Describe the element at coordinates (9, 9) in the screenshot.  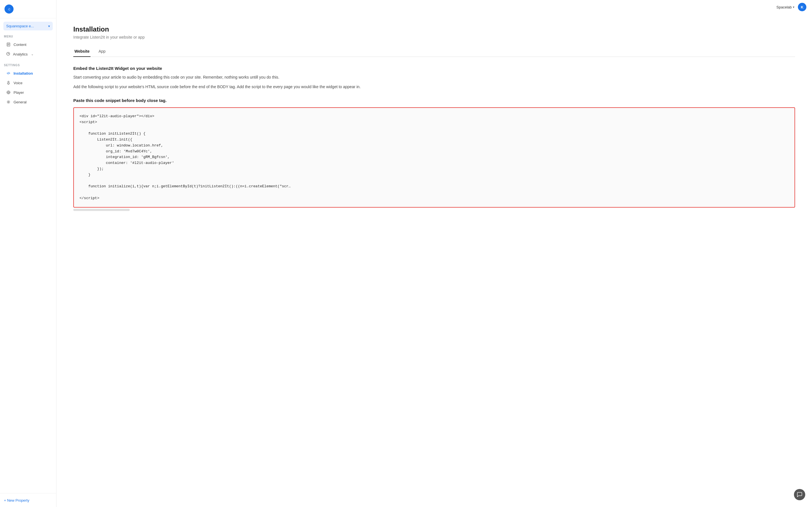
I see `app-logo-icon: ♫` at that location.